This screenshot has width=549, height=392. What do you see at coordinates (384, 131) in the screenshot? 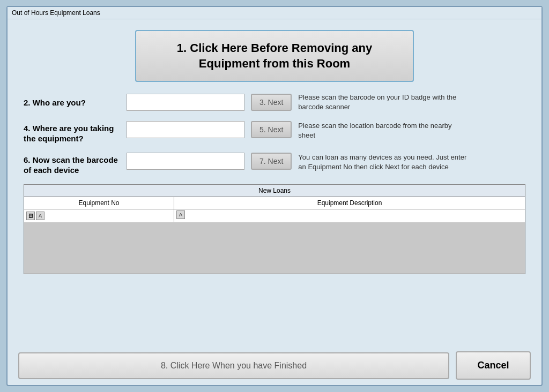
I see `step4-hint: Please scan the location barcode from th…` at bounding box center [384, 131].